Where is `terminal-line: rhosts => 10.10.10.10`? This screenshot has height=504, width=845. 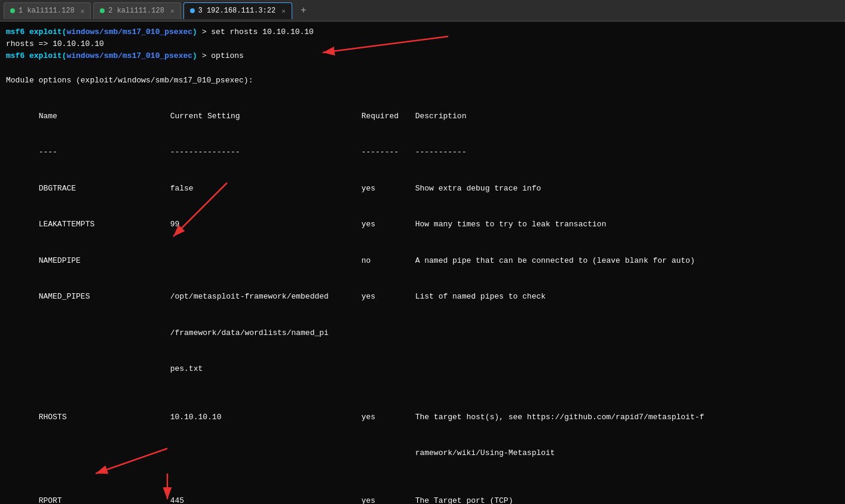 terminal-line: rhosts => 10.10.10.10 is located at coordinates (422, 44).